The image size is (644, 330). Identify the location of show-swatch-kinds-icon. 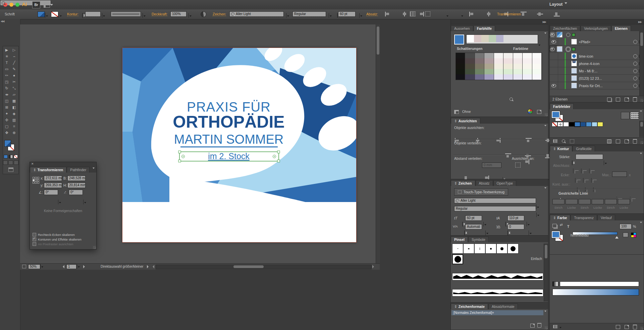
(609, 141).